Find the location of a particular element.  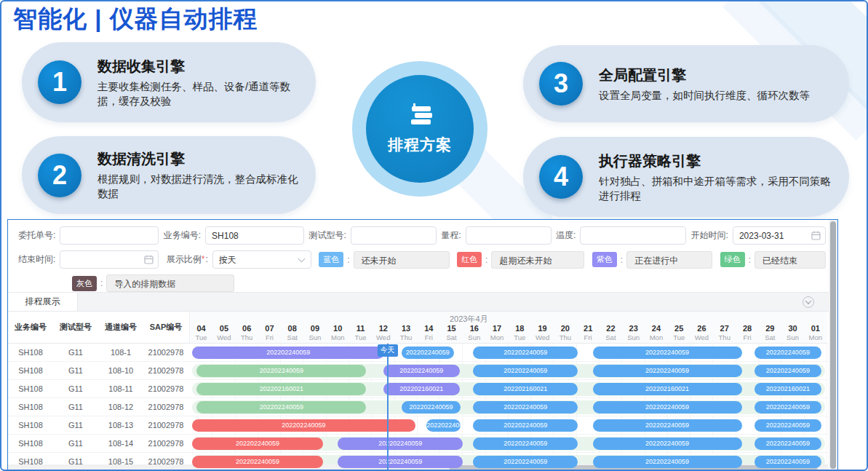

order-no-input is located at coordinates (109, 236).